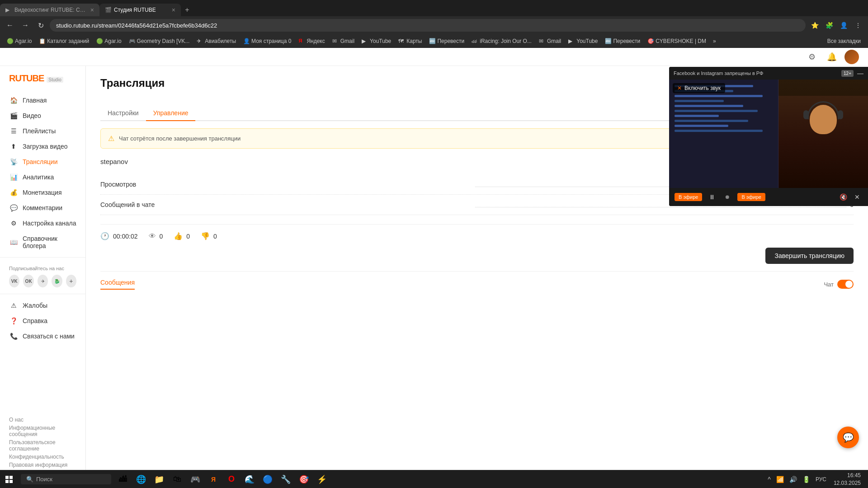 The height and width of the screenshot is (488, 868). What do you see at coordinates (19, 41) in the screenshot?
I see `bookmark-agar1: 🟢Agar.io` at bounding box center [19, 41].